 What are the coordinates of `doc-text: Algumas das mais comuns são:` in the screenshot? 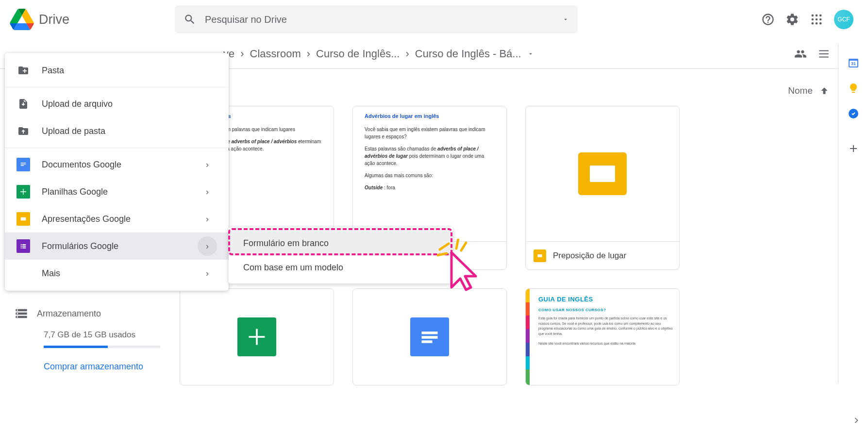 It's located at (430, 176).